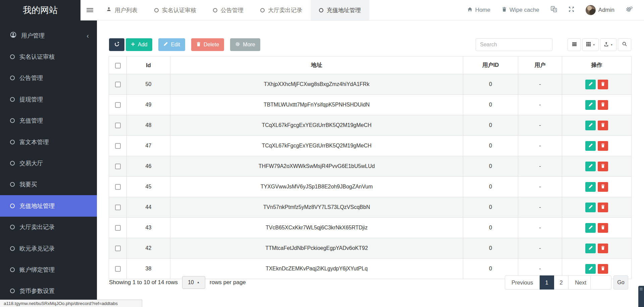 The height and width of the screenshot is (307, 644). I want to click on home-link: Home, so click(479, 10).